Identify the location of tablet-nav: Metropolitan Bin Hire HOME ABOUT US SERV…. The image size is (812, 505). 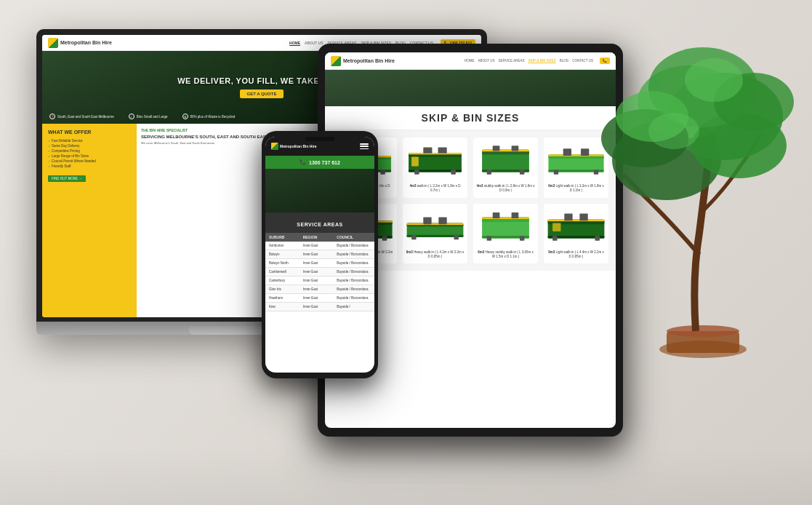
(470, 61).